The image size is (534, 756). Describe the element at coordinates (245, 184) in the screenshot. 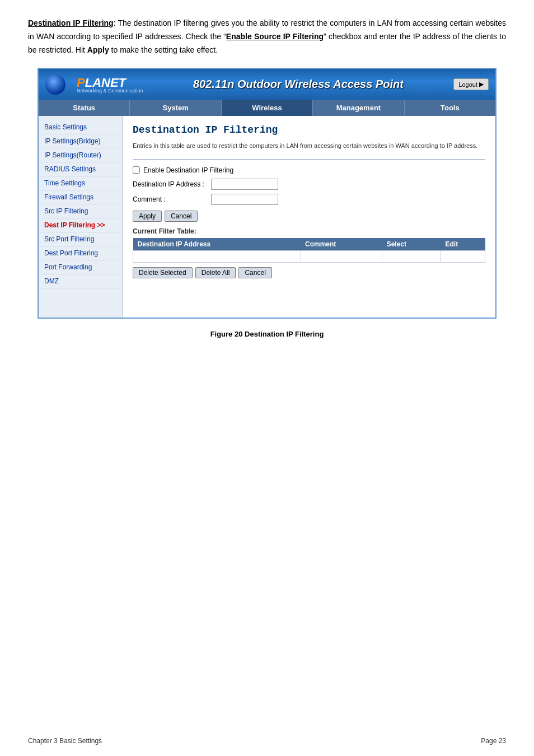

I see `dest-ip-input` at that location.